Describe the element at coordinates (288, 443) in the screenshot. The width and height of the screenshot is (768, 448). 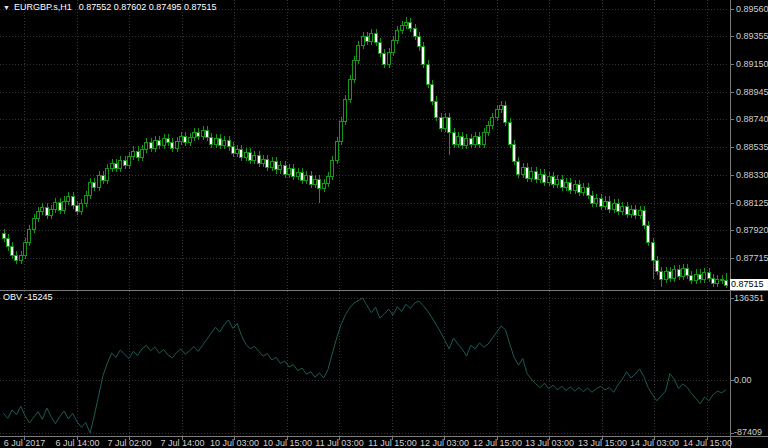
I see `time-axis-label: 10 Jul 15:00` at that location.